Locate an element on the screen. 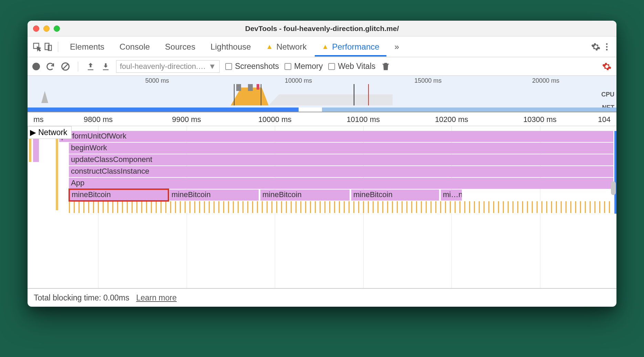 The width and height of the screenshot is (644, 357). flame-label: beginWork is located at coordinates (89, 147).